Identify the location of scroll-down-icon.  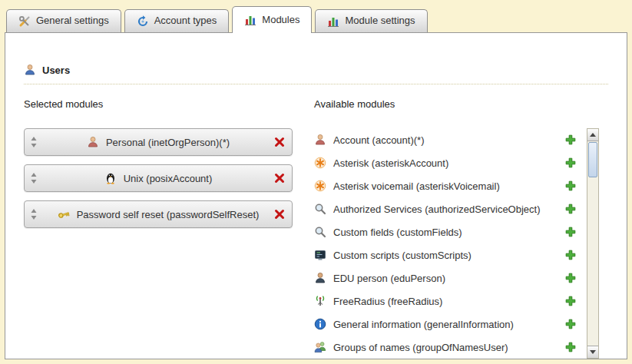
(593, 352).